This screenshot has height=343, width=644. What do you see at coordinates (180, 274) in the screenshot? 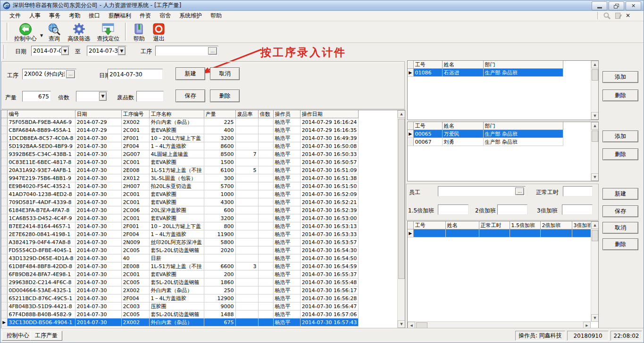
I see `table-row: 6FB9DB24-BFA7-4E98-12014-07-302C001套EVA胶…` at bounding box center [180, 274].